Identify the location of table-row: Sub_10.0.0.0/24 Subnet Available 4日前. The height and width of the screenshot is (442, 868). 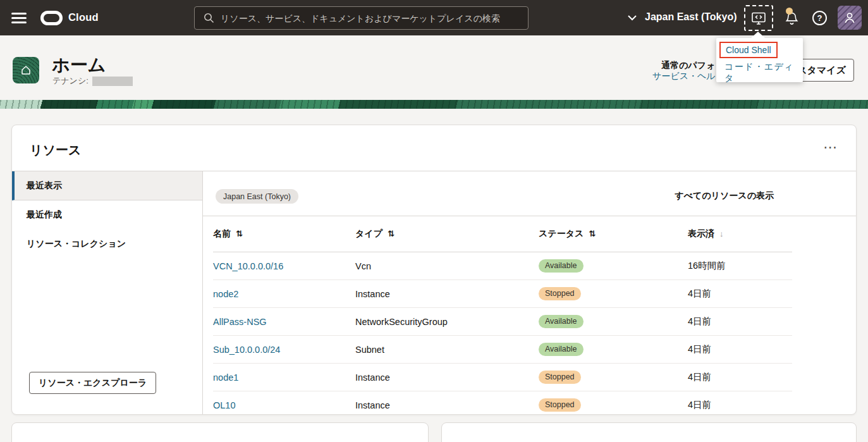
(503, 350).